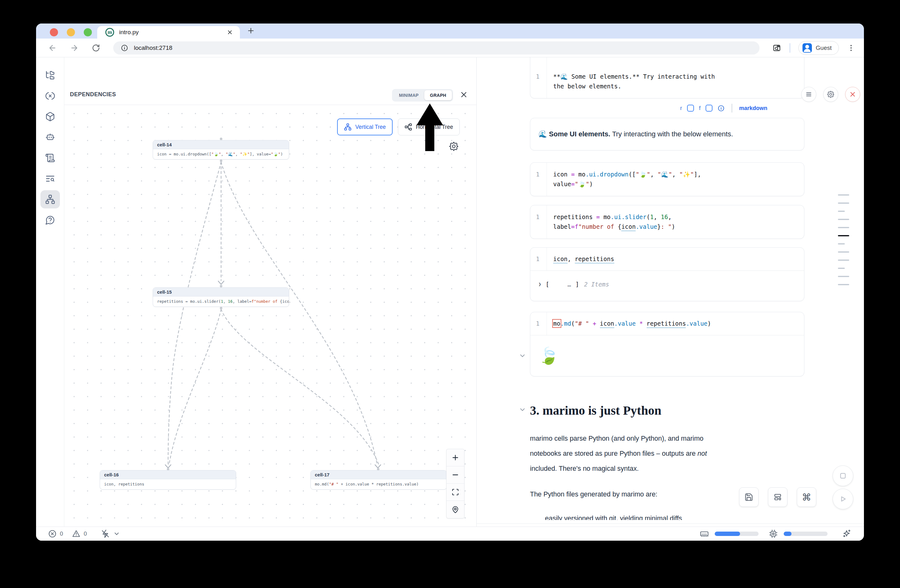  Describe the element at coordinates (672, 134) in the screenshot. I see `output-text: Try interacting with the below elements.` at that location.